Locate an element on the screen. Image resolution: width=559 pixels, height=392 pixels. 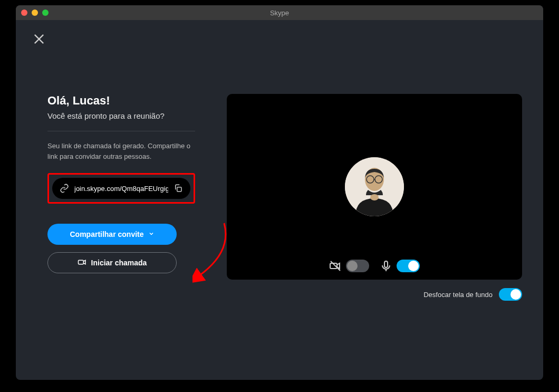
close-button is located at coordinates (39, 39).